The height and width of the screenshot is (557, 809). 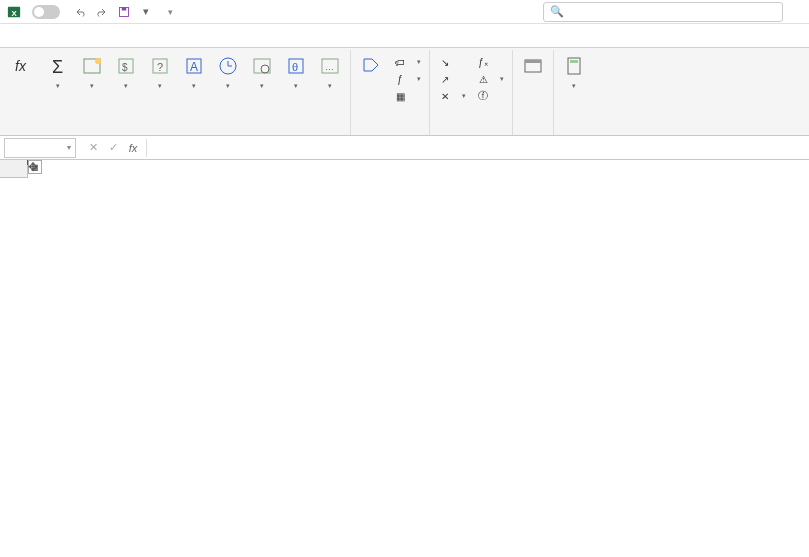 I want to click on text-icon: A, so click(x=194, y=66).